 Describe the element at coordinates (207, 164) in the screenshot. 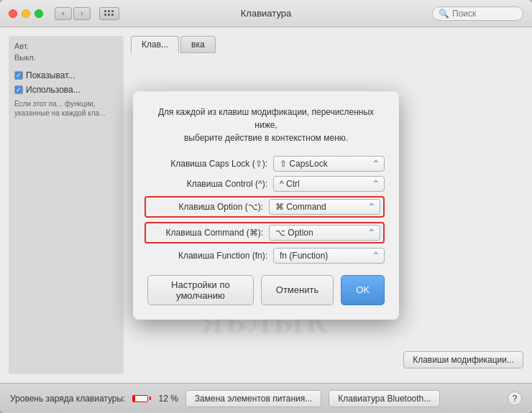

I see `capslock-label: Клавиша Caps Lock (⇧):` at that location.